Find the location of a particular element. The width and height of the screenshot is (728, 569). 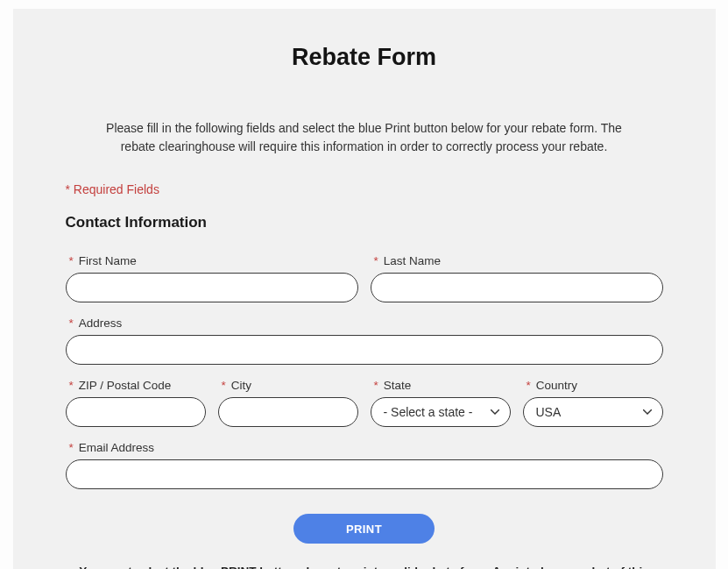

field-email: *Email Address is located at coordinates (364, 465).